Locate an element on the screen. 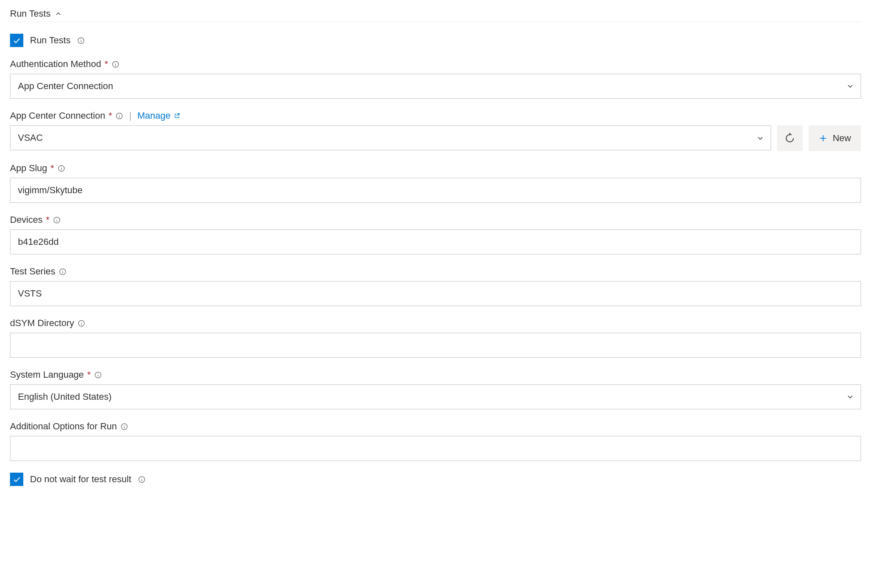 Image resolution: width=871 pixels, height=588 pixels. dsym-directory-label: dSYM Directory is located at coordinates (42, 323).